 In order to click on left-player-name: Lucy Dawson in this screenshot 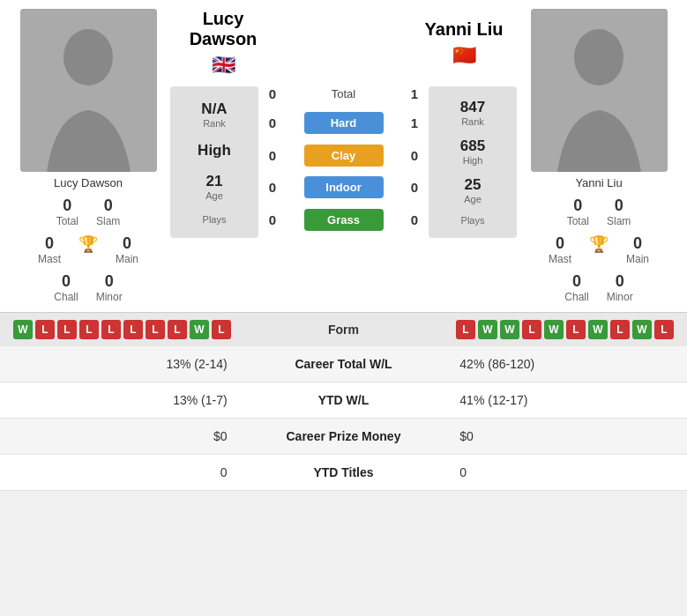, I will do `click(88, 183)`.